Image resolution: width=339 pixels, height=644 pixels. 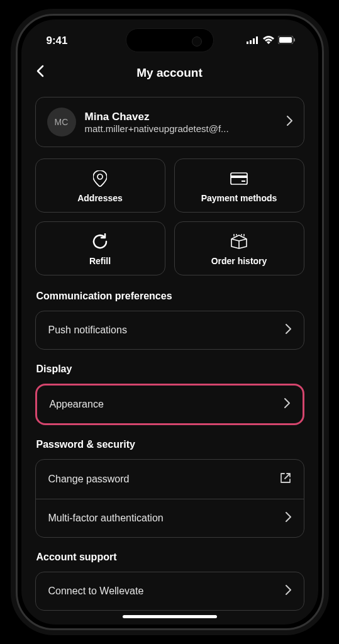 What do you see at coordinates (170, 122) in the screenshot?
I see `profile-card: MC Mina Chavez matt.miller+nativeupgrade…` at bounding box center [170, 122].